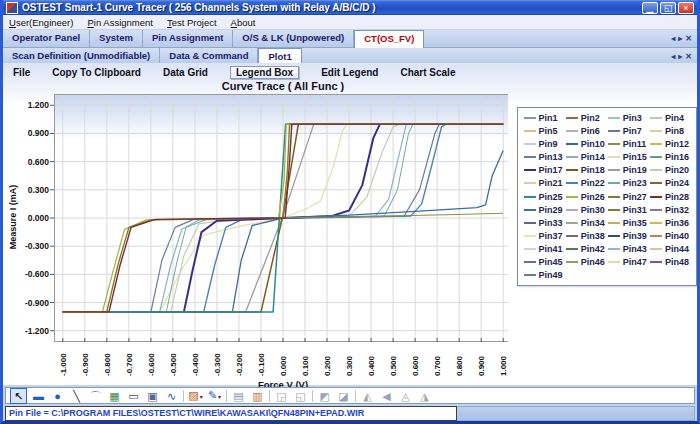  Describe the element at coordinates (238, 396) in the screenshot. I see `copy-chart-icon: ▤` at that location.